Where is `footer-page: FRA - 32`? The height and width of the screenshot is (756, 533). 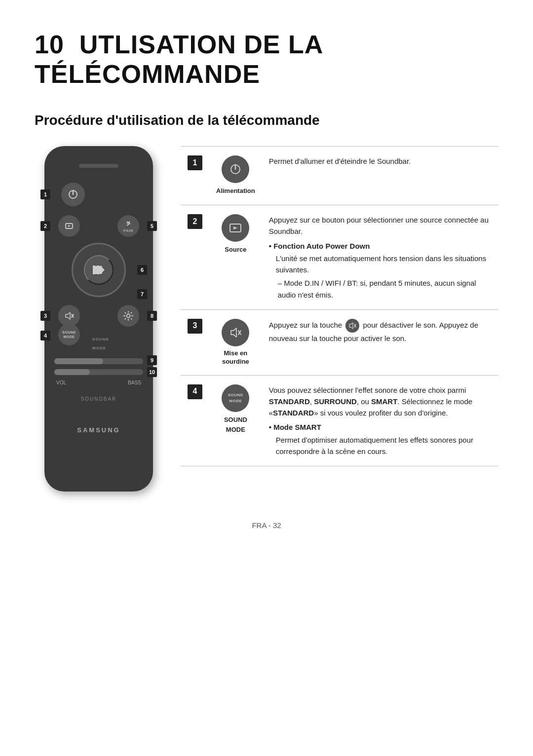
footer-page: FRA - 32 is located at coordinates (266, 525).